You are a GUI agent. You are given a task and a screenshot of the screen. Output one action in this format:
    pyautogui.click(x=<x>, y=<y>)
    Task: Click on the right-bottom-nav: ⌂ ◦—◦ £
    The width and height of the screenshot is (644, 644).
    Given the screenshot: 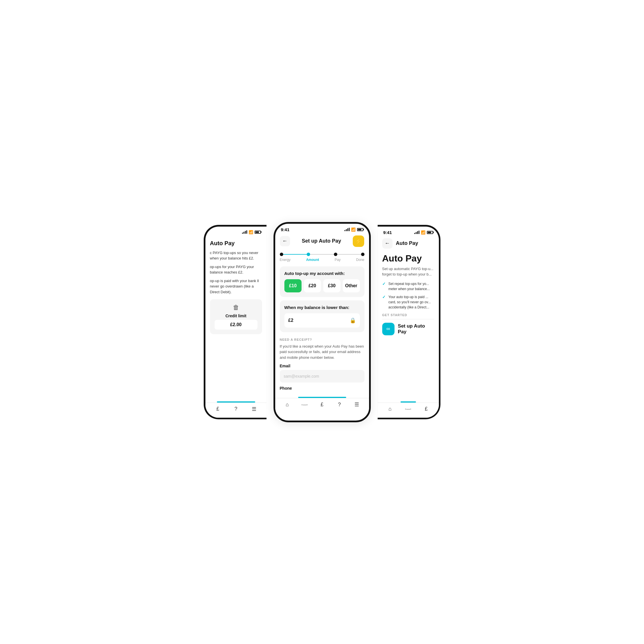 What is the action you would take?
    pyautogui.click(x=408, y=410)
    